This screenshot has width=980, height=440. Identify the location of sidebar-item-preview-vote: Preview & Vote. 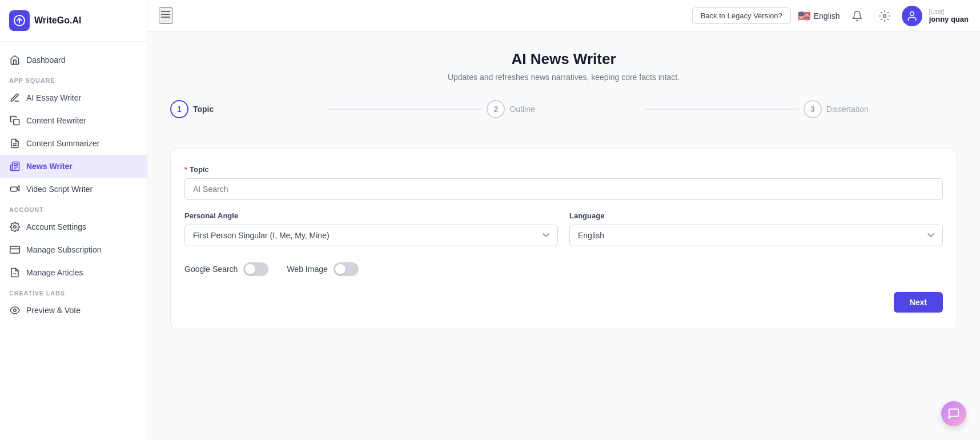
(73, 310).